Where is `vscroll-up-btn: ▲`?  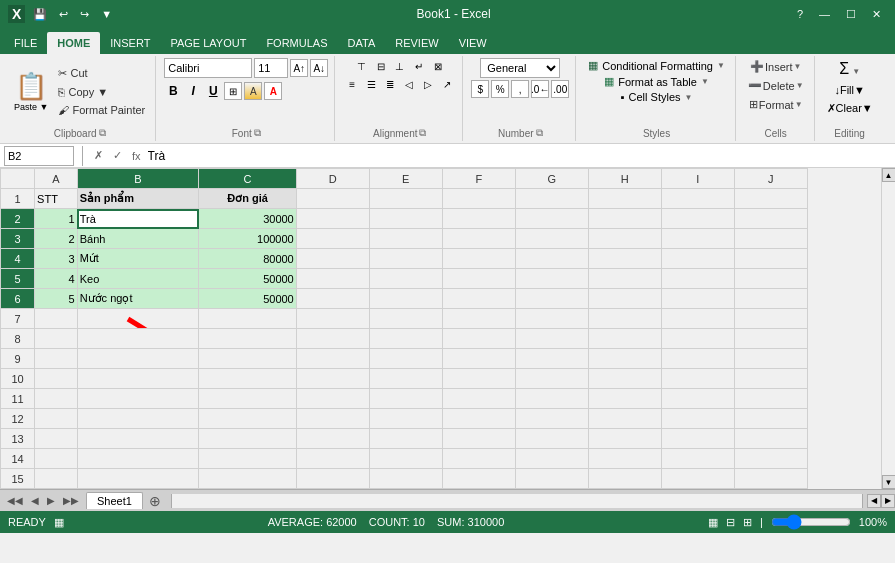 vscroll-up-btn: ▲ is located at coordinates (889, 175).